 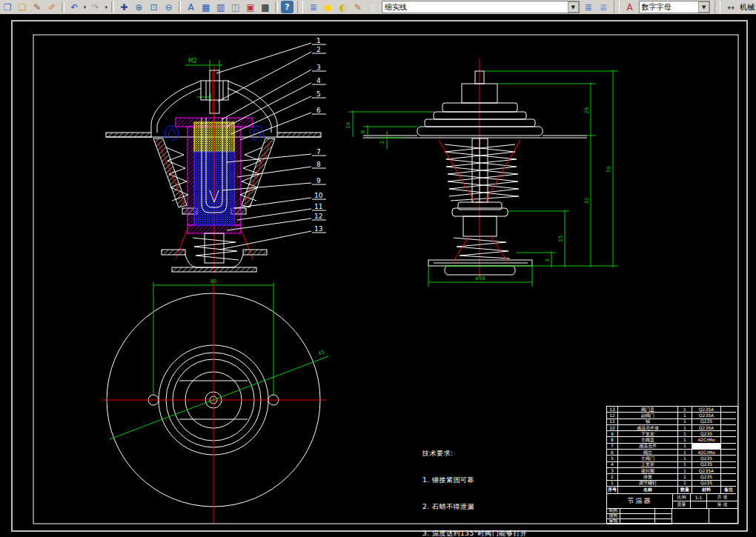 I want to click on bom-cell-name: 弹簧, so click(x=648, y=477).